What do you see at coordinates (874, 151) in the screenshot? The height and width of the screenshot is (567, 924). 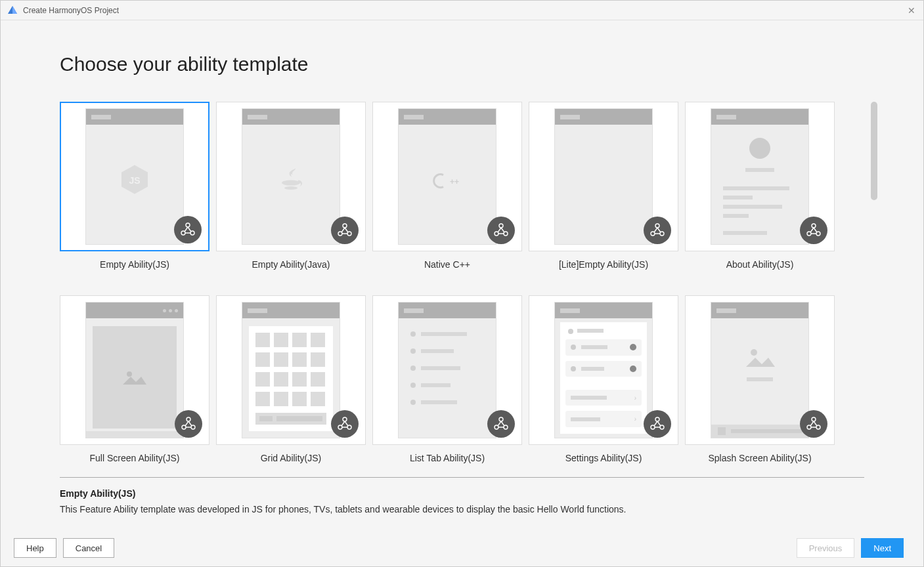 I see `scrollbar` at bounding box center [874, 151].